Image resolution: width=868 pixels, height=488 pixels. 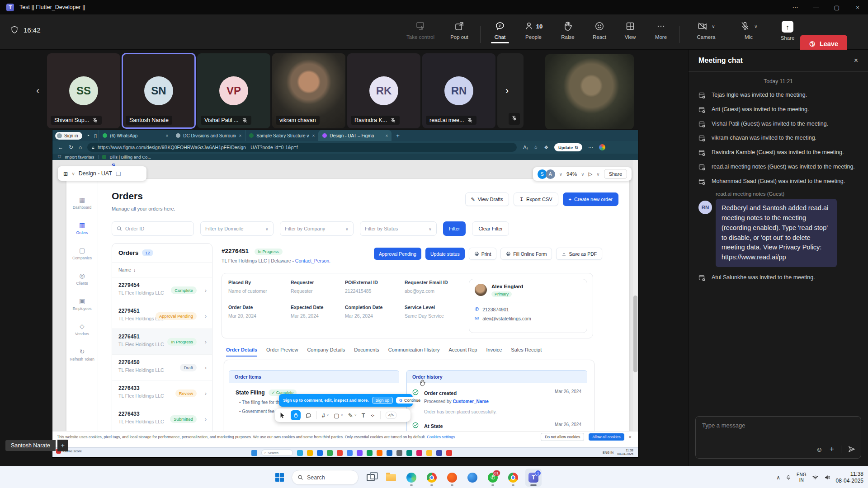 What do you see at coordinates (819, 449) in the screenshot?
I see `emoji-icon: ☺` at bounding box center [819, 449].